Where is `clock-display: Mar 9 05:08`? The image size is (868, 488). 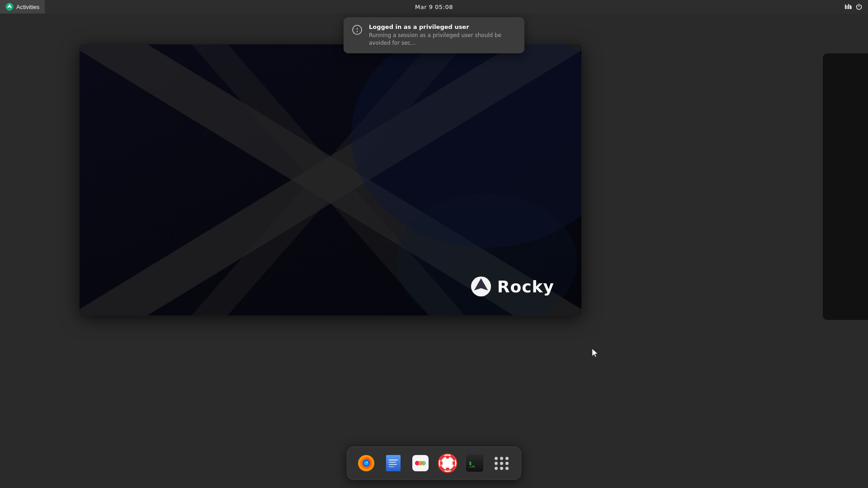
clock-display: Mar 9 05:08 is located at coordinates (434, 7).